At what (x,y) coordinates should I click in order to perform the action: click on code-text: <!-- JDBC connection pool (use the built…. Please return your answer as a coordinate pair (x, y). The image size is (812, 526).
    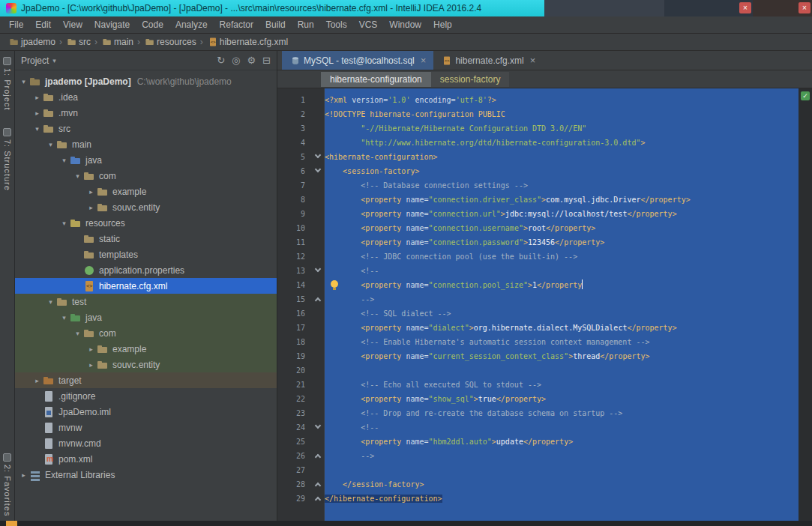
    Looking at the image, I should click on (562, 256).